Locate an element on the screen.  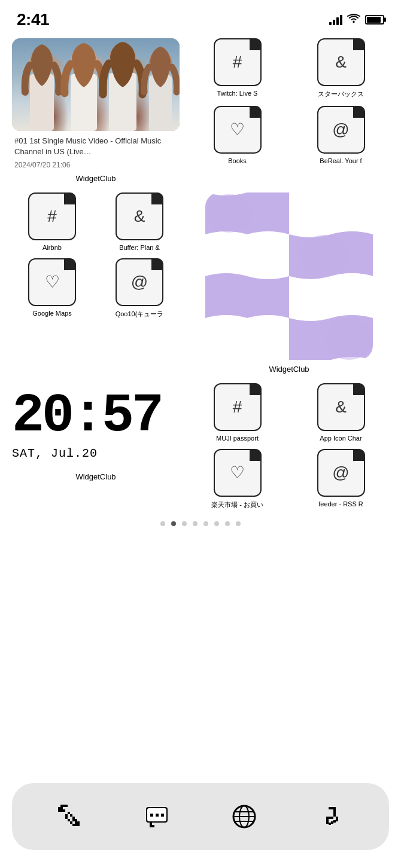
app-label-muji: MUJI passport is located at coordinates (237, 438).